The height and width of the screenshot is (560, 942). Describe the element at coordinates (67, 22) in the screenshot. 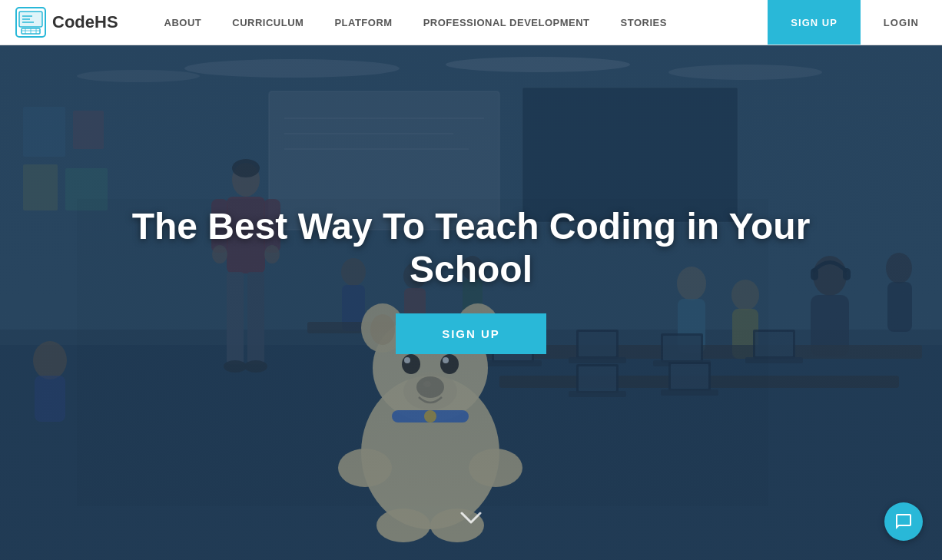

I see `logo: CodeHS` at that location.